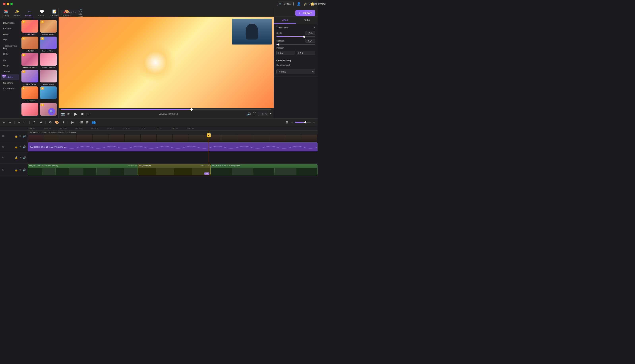 The width and height of the screenshot is (635, 364). What do you see at coordinates (10, 83) in the screenshot?
I see `sidebar-item-sideshow: Sideshow` at bounding box center [10, 83].